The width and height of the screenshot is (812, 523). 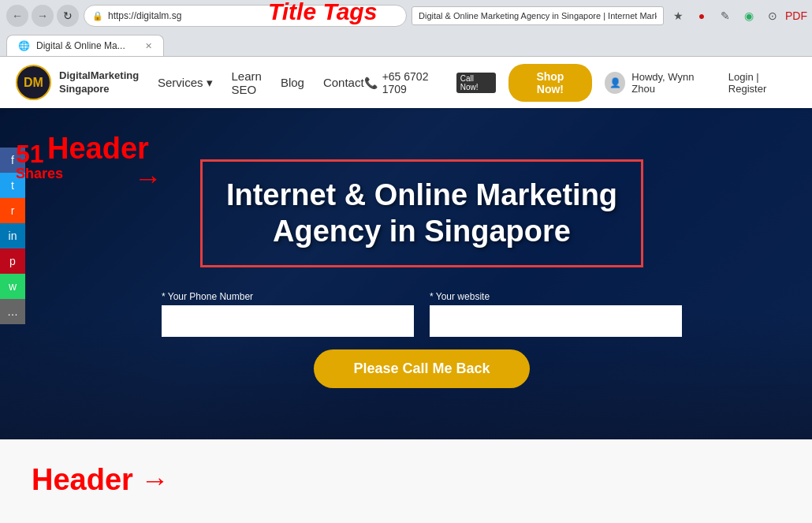 What do you see at coordinates (556, 297) in the screenshot?
I see `website-input-label: * Your website` at bounding box center [556, 297].